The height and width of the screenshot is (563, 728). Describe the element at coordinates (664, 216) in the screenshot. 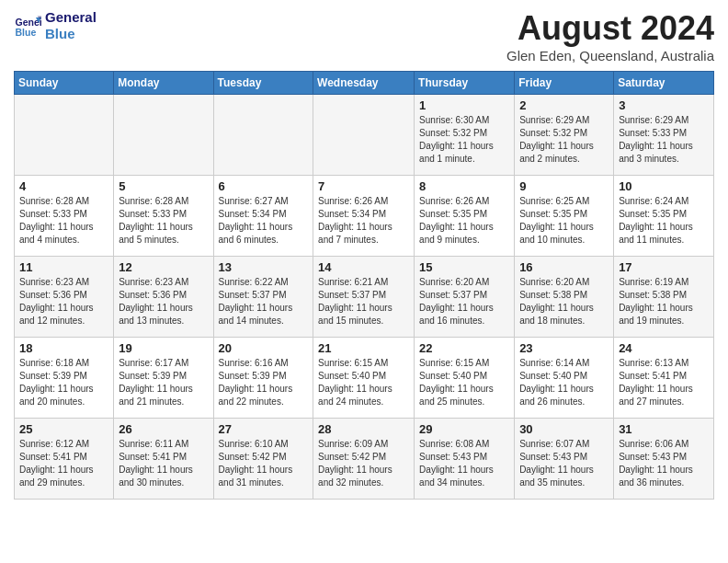

I see `calendar-cell: 10Sunrise: 6:24 AM Sunset: 5:35 PM Dayli…` at that location.